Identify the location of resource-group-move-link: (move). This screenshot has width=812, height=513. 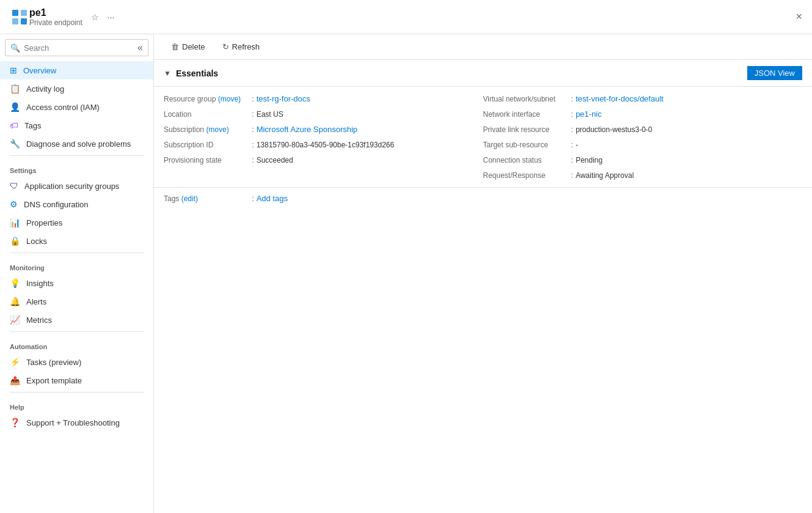
(230, 99).